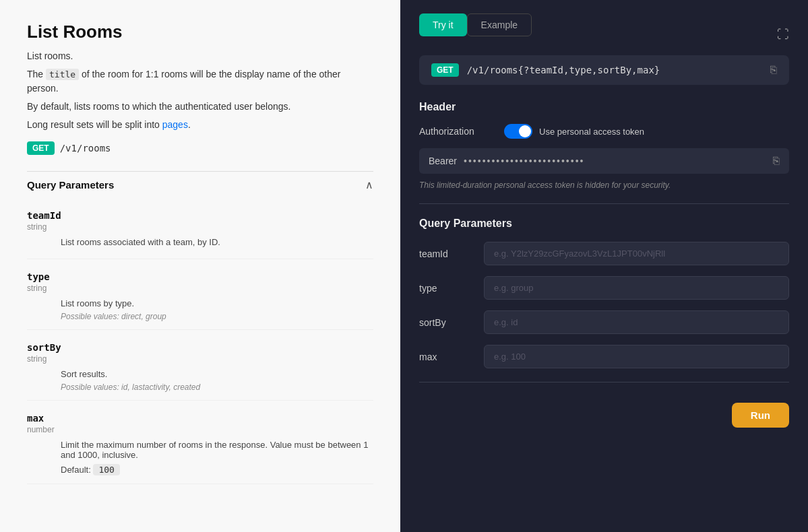  Describe the element at coordinates (62, 74) in the screenshot. I see `code-title: title` at that location.